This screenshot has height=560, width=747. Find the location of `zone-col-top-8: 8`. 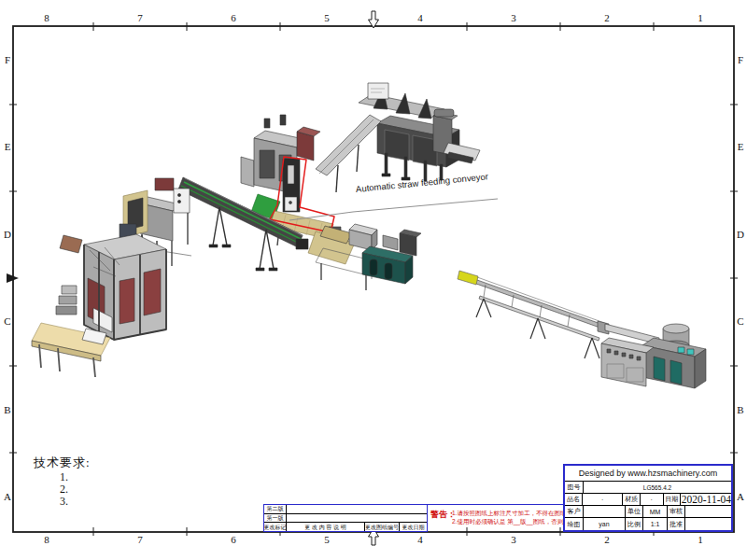

zone-col-top-8: 8 is located at coordinates (47, 18).